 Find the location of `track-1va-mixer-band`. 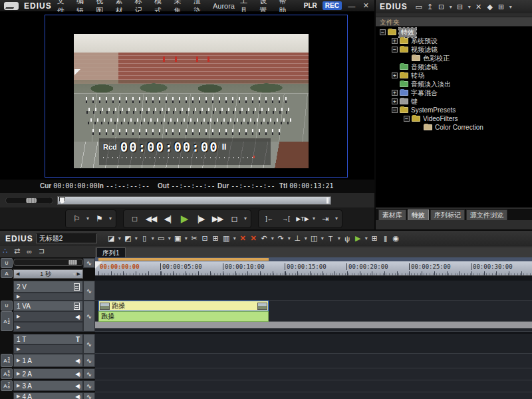

track-1va-mixer-band is located at coordinates (314, 325).